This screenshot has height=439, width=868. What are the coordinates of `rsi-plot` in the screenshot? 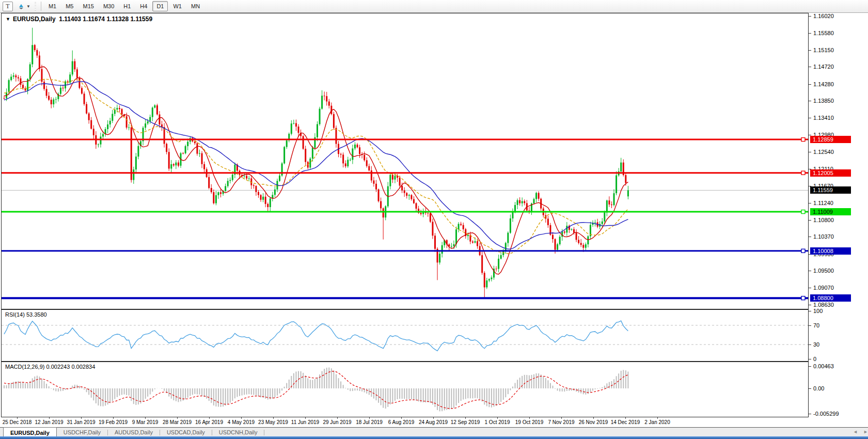 It's located at (405, 336).